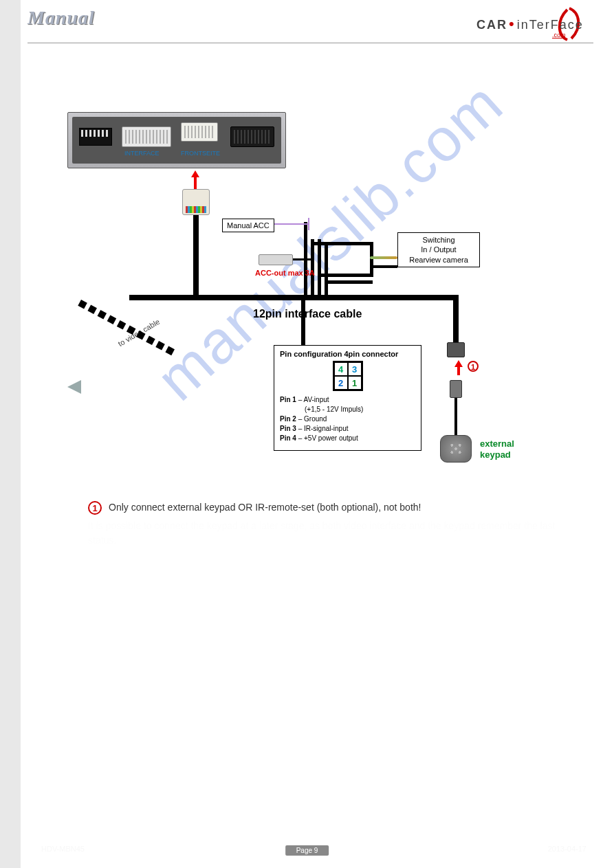 The height and width of the screenshot is (868, 614). I want to click on switching-l3: Rearview camera, so click(439, 260).